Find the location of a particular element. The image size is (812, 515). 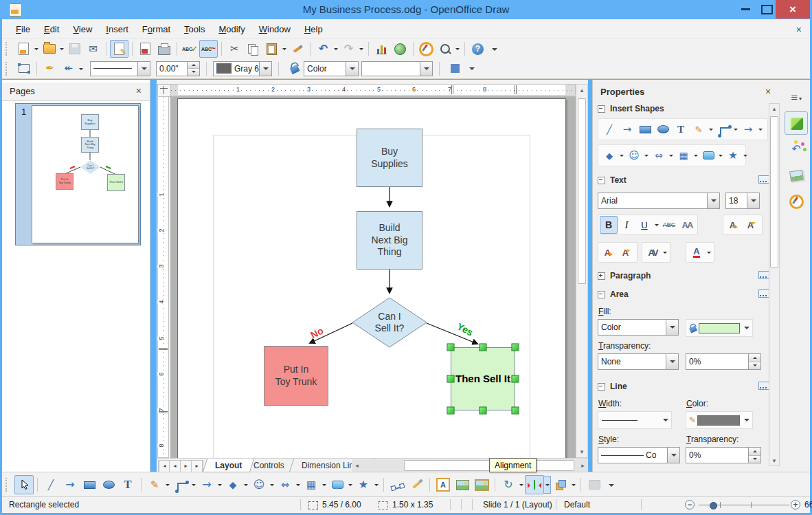

symbol-shapes-dropdown is located at coordinates (272, 485).